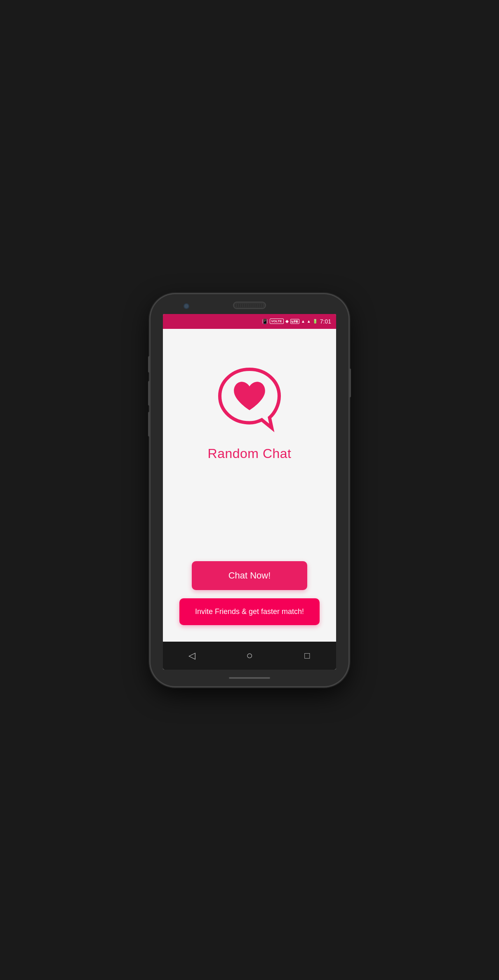 This screenshot has height=980, width=499. I want to click on recents-button: □, so click(307, 656).